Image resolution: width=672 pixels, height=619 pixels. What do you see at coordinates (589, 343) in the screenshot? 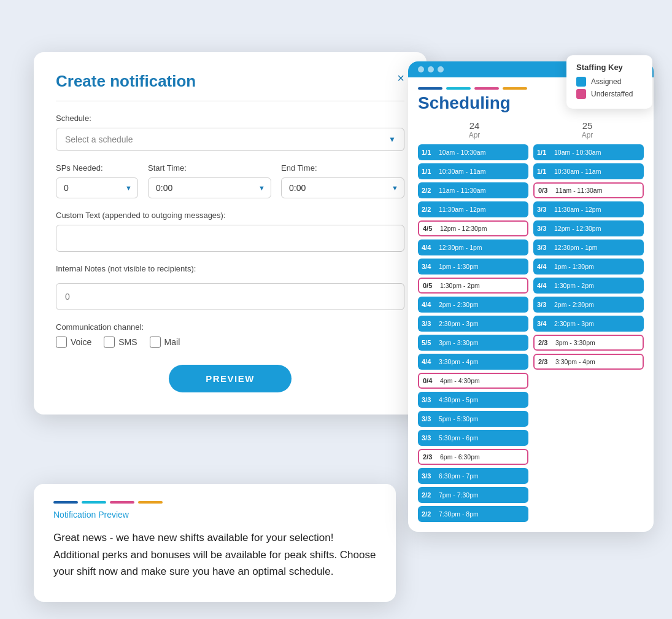
I see `schedule-slot: 2/33pm - 3:30pm` at bounding box center [589, 343].